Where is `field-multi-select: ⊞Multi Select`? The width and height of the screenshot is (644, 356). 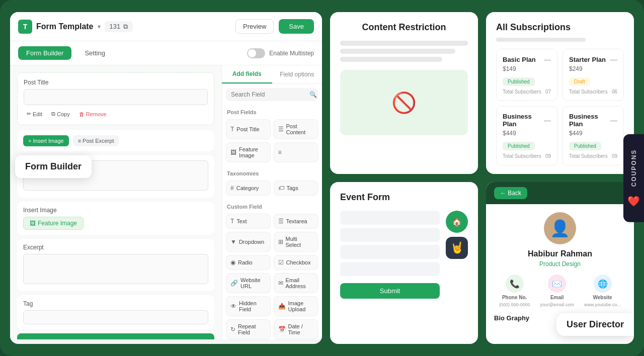
field-multi-select: ⊞Multi Select is located at coordinates (296, 242).